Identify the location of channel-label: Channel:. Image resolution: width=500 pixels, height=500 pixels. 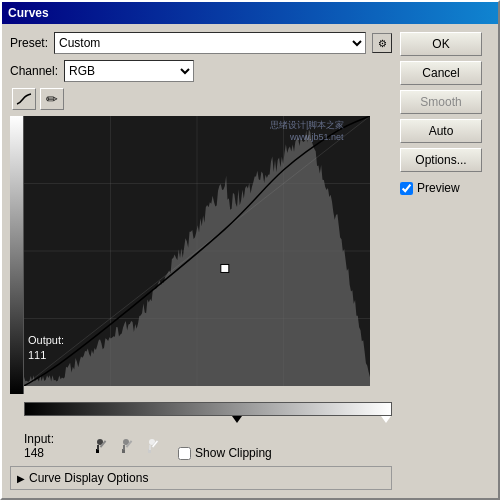
(34, 71).